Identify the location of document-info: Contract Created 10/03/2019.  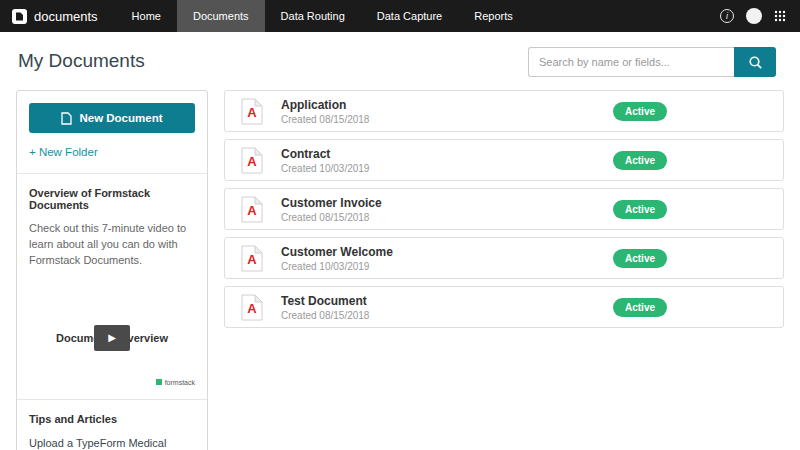
(325, 160).